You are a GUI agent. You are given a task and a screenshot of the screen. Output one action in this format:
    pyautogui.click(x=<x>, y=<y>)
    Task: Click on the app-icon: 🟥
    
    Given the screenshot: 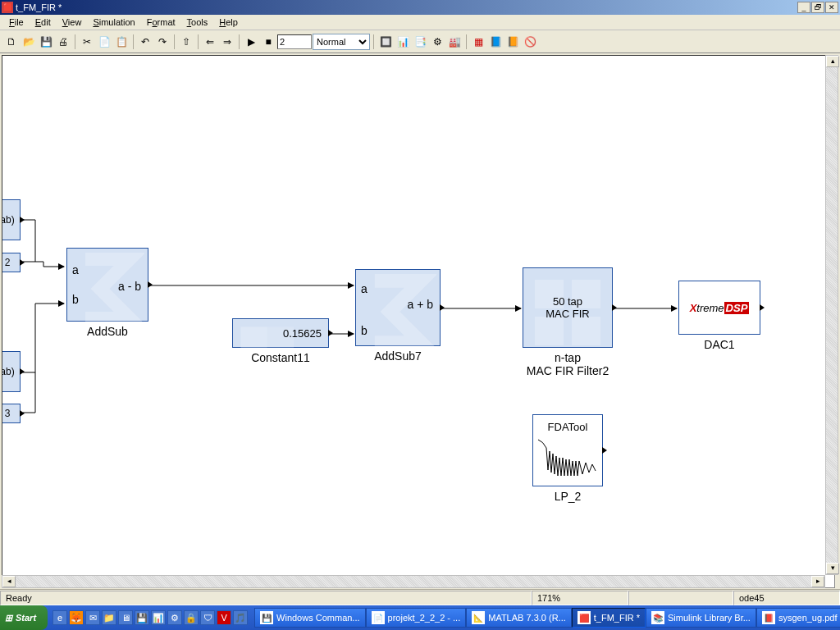 What is the action you would take?
    pyautogui.click(x=7, y=7)
    